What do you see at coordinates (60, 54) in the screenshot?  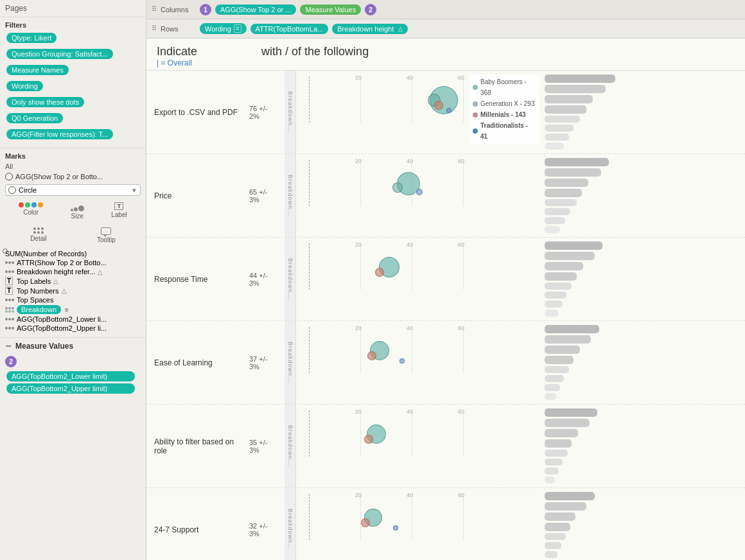 I see `filter-qgroup-label: Question Grouping: Satisfact...` at bounding box center [60, 54].